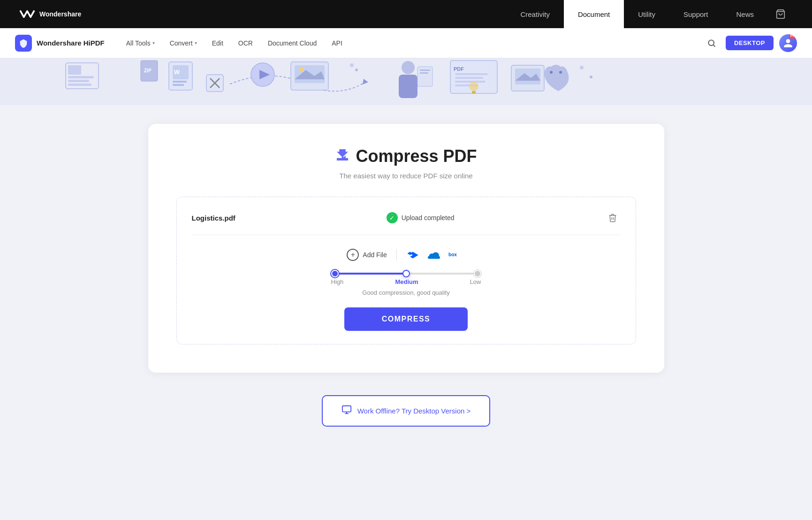 The image size is (812, 520). Describe the element at coordinates (434, 255) in the screenshot. I see `onedrive-icon` at that location.